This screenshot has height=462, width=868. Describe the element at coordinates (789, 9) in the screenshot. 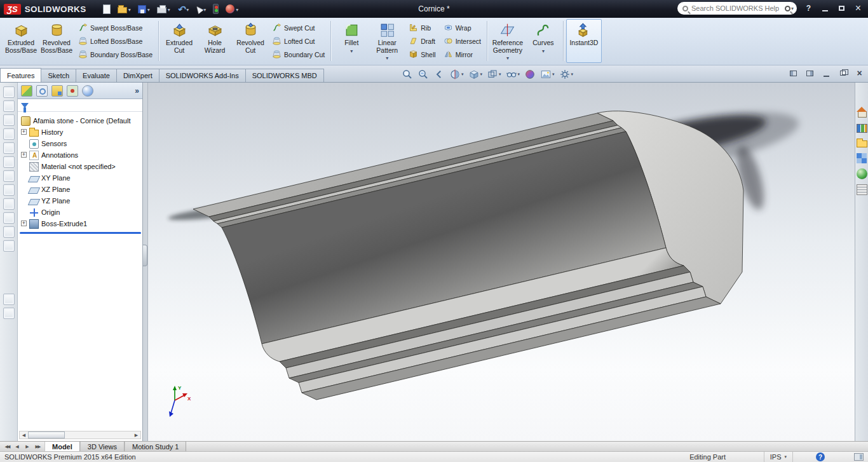

I see `search-submit-button` at that location.